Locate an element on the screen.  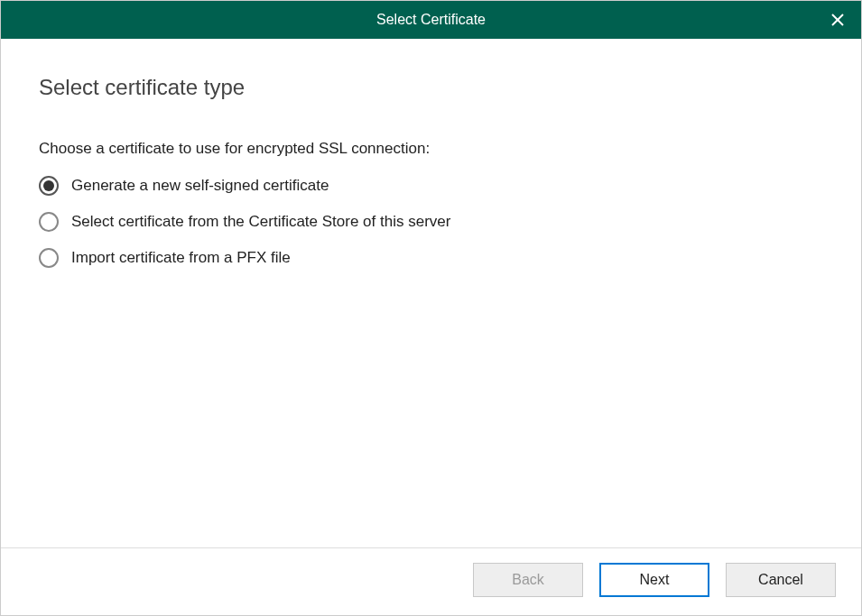
cancel-button: Cancel is located at coordinates (781, 580).